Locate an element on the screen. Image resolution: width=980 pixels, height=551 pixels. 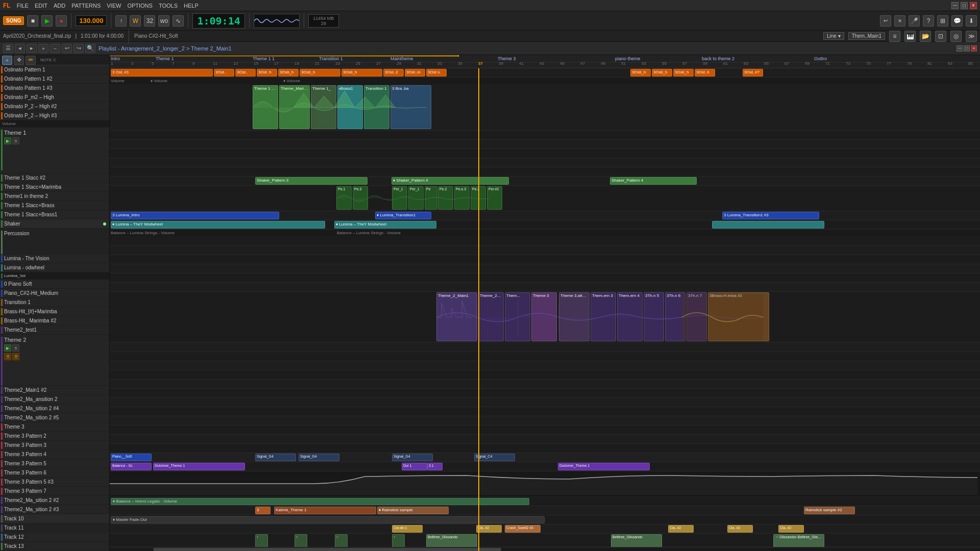
menu-patterns: PATTERNS is located at coordinates (86, 6).